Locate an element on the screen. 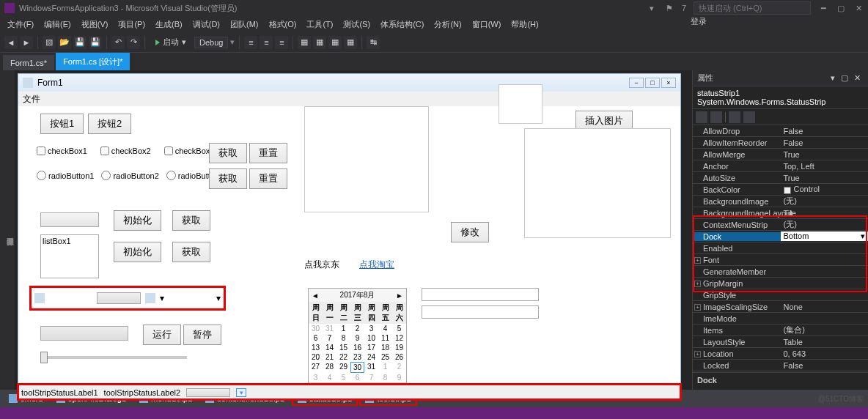 The image size is (868, 419). get-button-1: 获取 is located at coordinates (228, 153).